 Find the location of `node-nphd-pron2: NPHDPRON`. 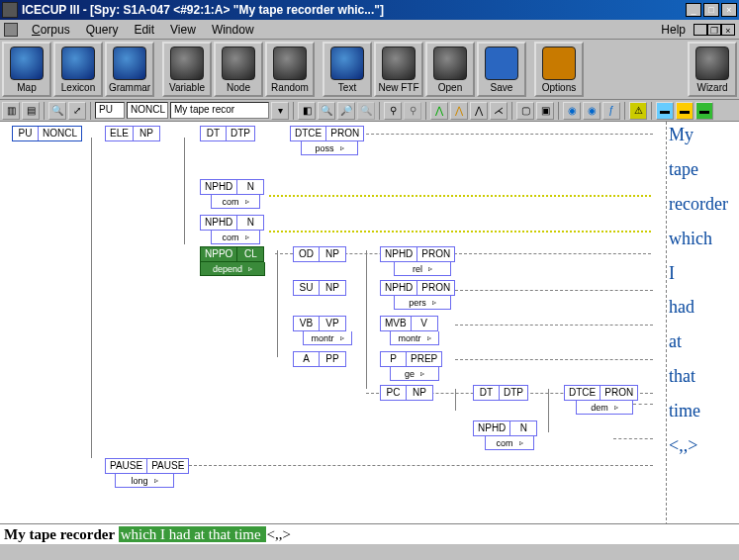

node-nphd-pron2: NPHDPRON is located at coordinates (417, 288).